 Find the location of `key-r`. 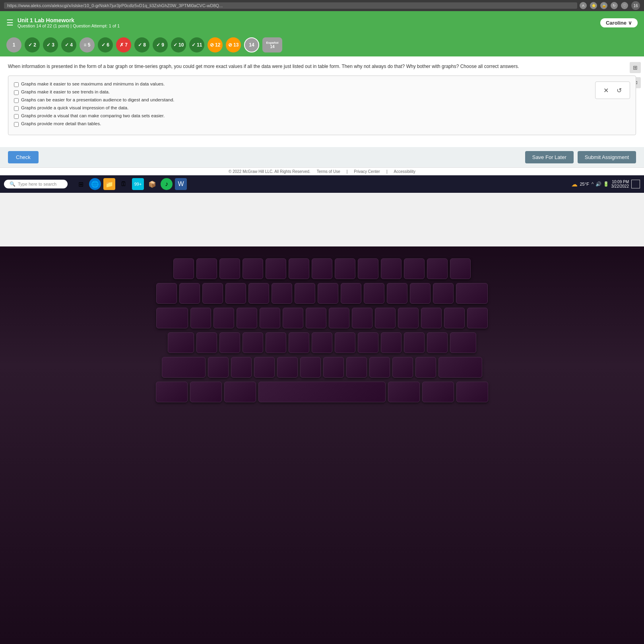

key-r is located at coordinates (270, 318).